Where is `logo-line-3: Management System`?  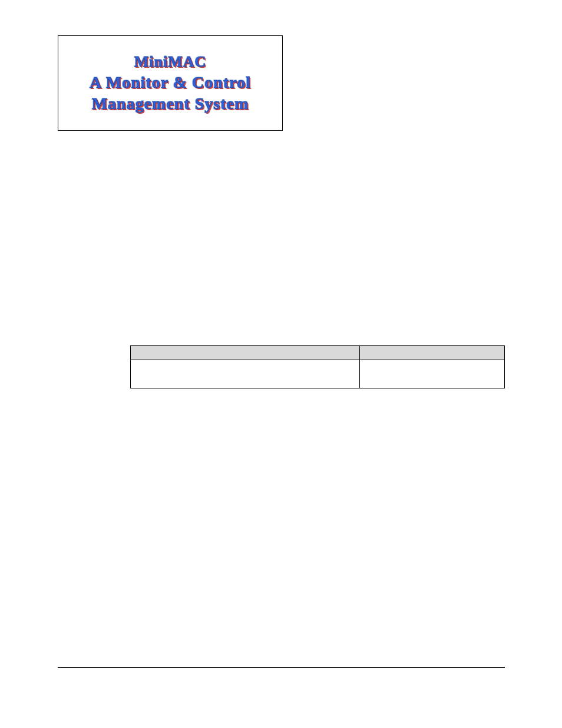
logo-line-3: Management System is located at coordinates (171, 104).